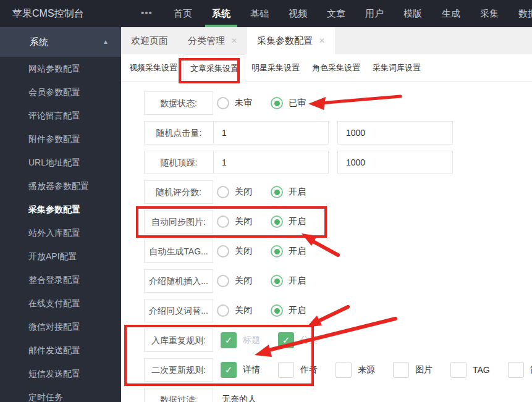  I want to click on checkbox-option: TAG, so click(470, 370).